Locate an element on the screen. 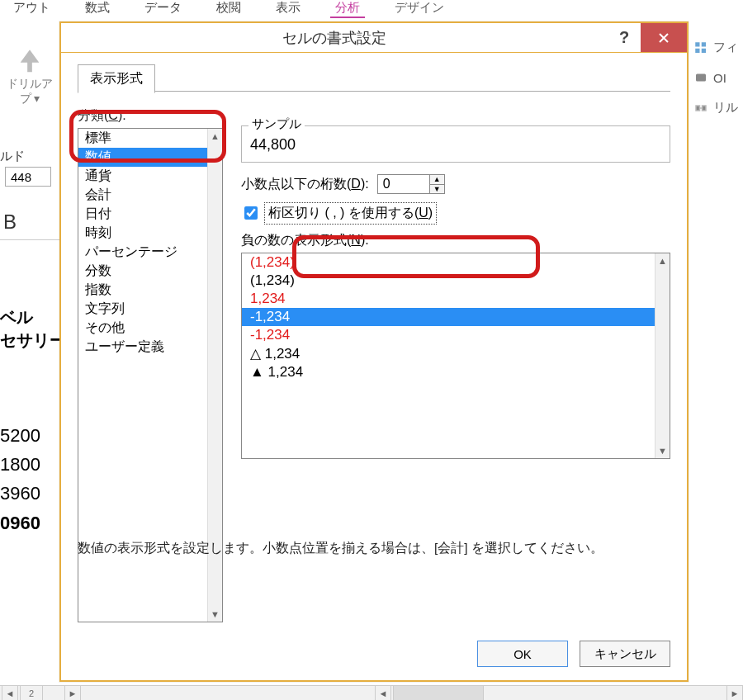 The width and height of the screenshot is (743, 700). rt-rel: リル is located at coordinates (716, 107).